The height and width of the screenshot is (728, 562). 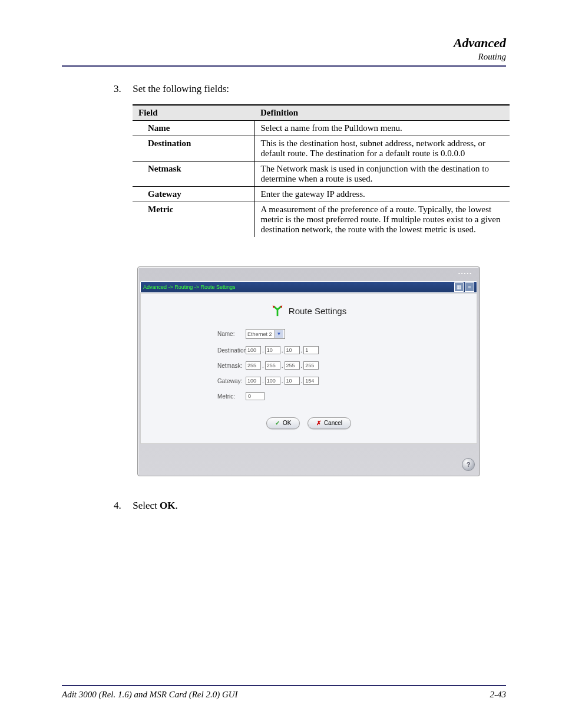 What do you see at coordinates (382, 129) in the screenshot?
I see `field-def: Select a name from the Pulldown menu.` at bounding box center [382, 129].